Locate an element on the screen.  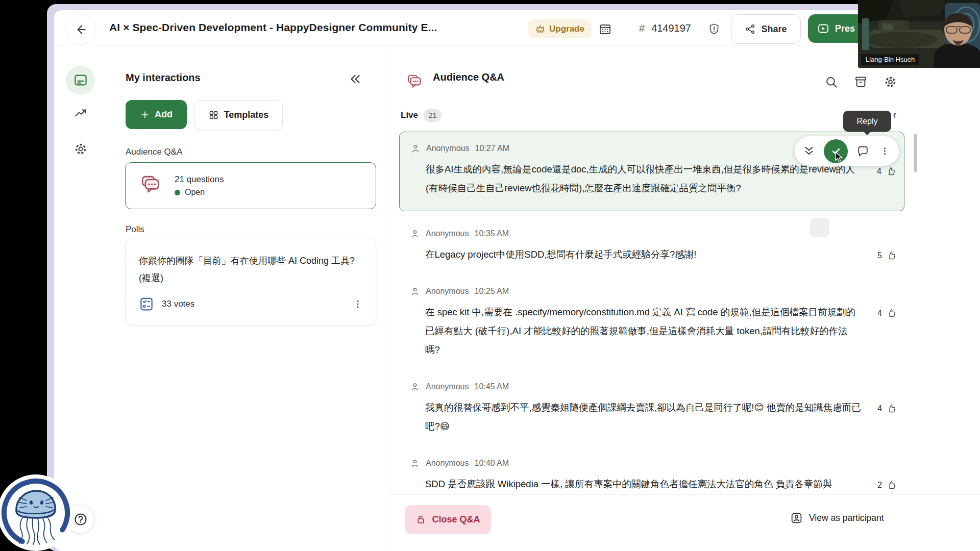
chat-bubble-icon is located at coordinates (863, 151).